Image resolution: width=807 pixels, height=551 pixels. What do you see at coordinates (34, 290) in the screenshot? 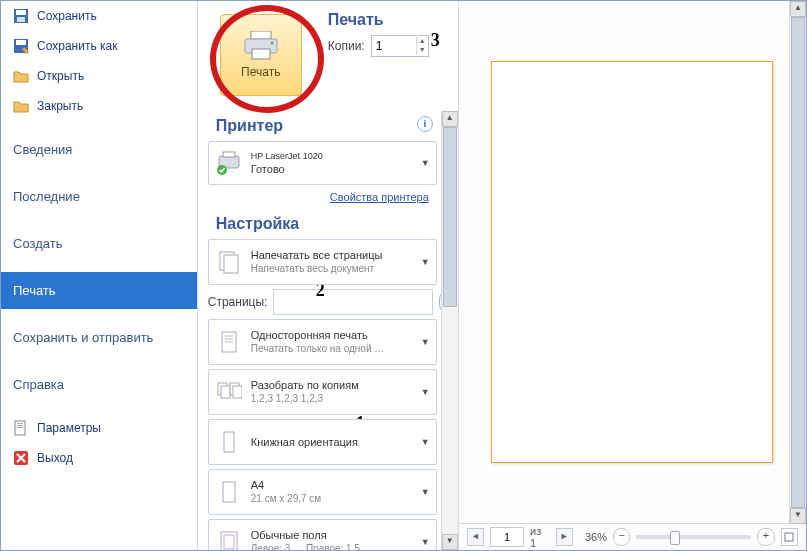
I see `label: Печать` at bounding box center [34, 290].